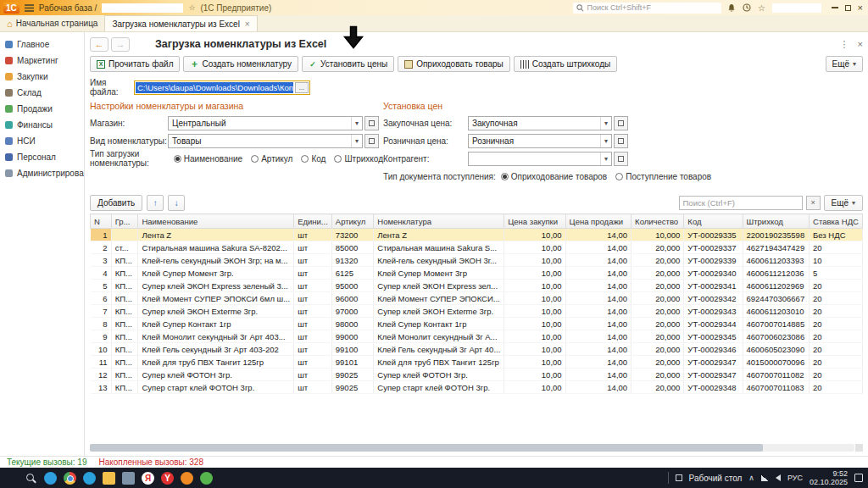 The width and height of the screenshot is (868, 488). I want to click on table-row: 4КП...Клей Супер Момент 3гр.шт6125Клей С…, so click(476, 273).